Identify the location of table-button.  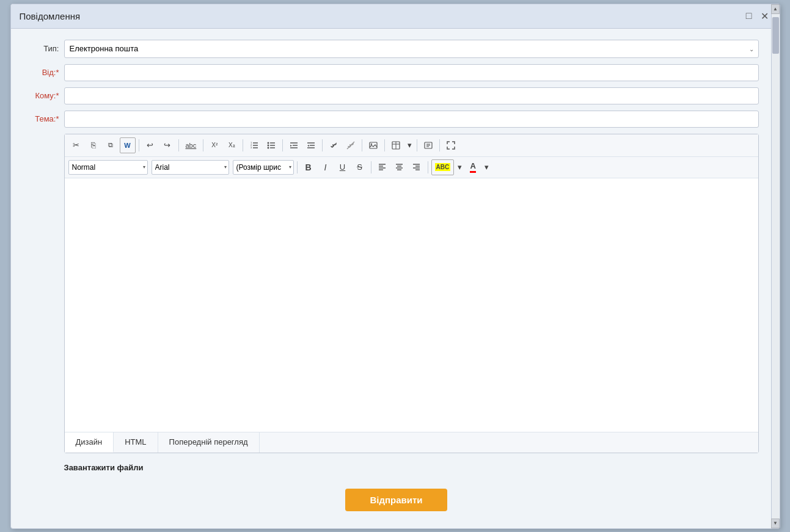
(396, 145).